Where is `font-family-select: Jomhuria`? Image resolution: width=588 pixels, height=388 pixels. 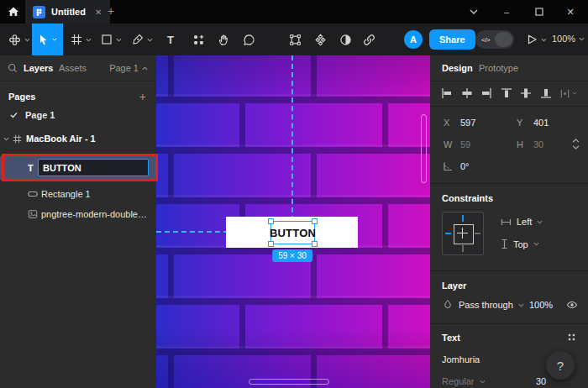 font-family-select: Jomhuria is located at coordinates (460, 359).